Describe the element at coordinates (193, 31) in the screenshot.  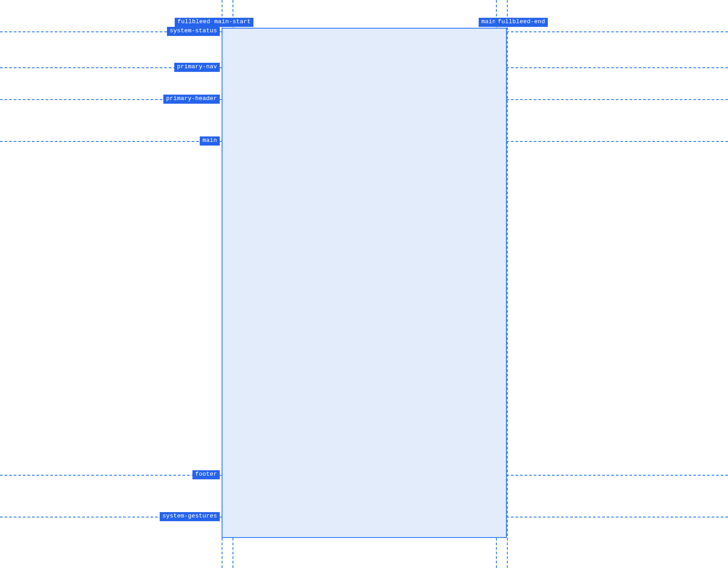
I see `row-label-system-status: system-status` at that location.